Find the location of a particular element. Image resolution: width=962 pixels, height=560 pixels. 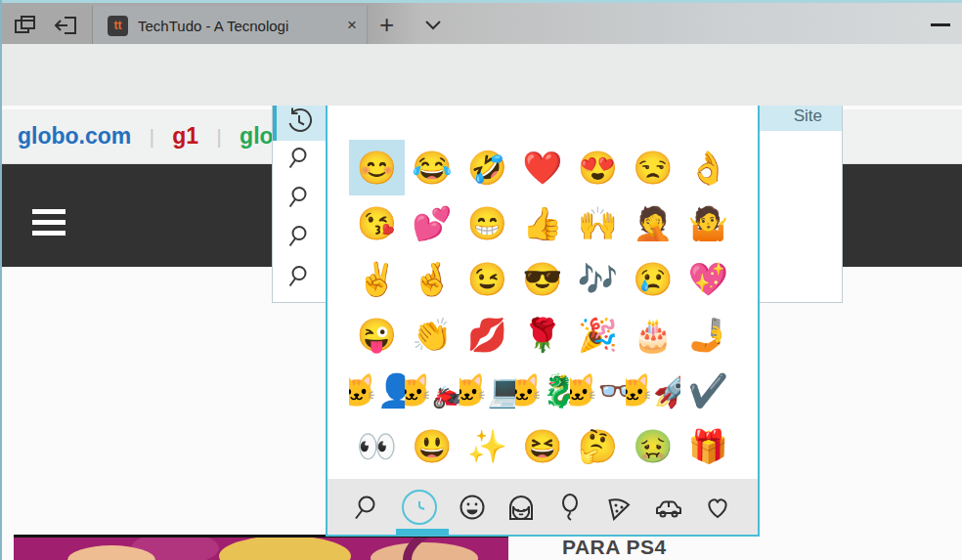

emoji-check-mark: ✔️ is located at coordinates (708, 391).